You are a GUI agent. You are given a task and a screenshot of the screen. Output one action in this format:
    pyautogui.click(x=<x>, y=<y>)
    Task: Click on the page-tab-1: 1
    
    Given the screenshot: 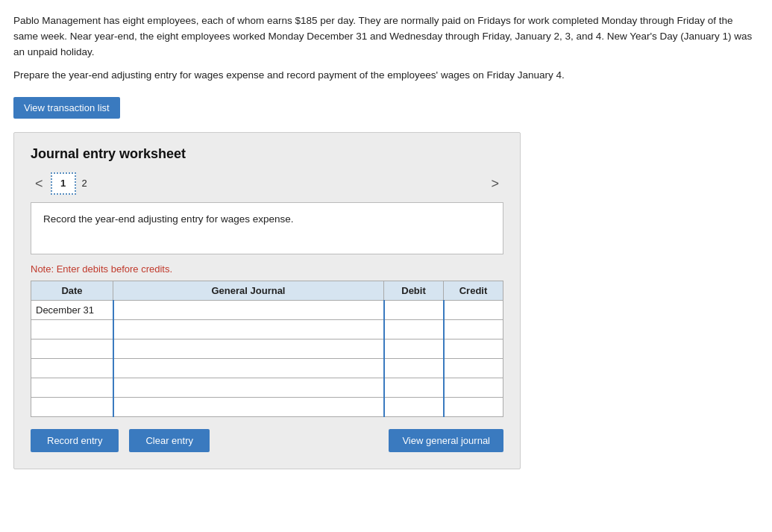 What is the action you would take?
    pyautogui.click(x=63, y=184)
    